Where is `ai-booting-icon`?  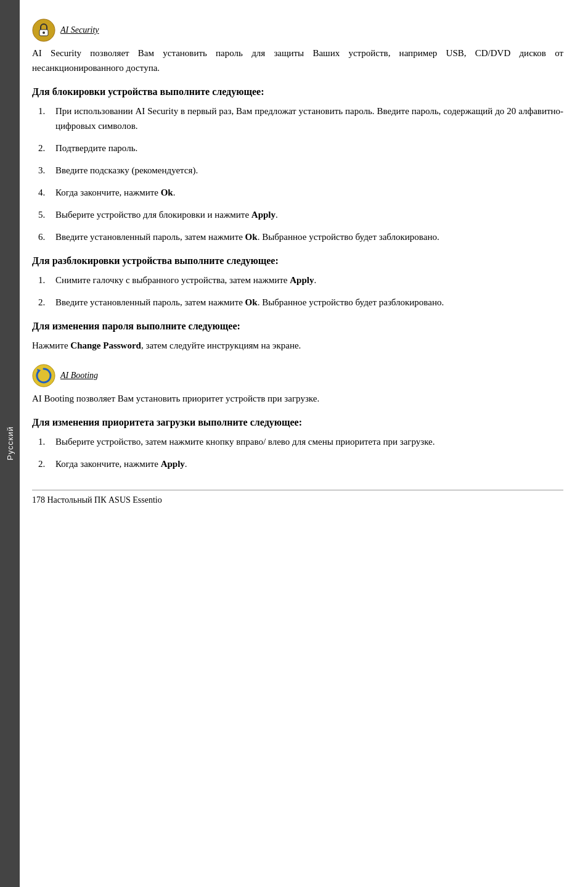 ai-booting-icon is located at coordinates (44, 376).